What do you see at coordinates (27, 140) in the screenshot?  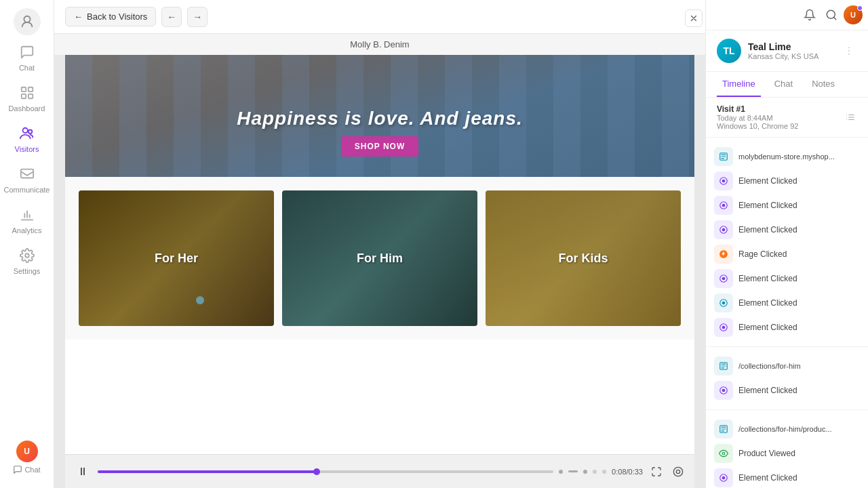 I see `sidebar-item-visitors: Visitors` at bounding box center [27, 140].